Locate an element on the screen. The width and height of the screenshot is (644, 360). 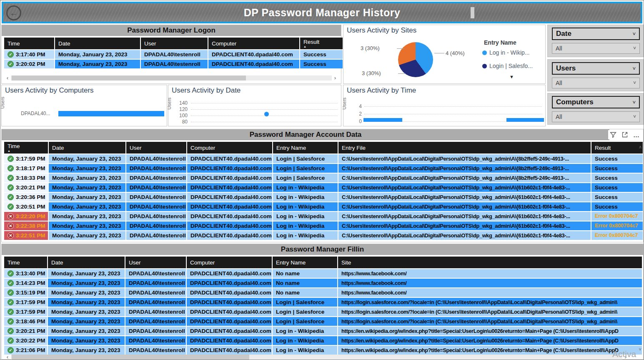
time-cell: ✓3:17:59 PM is located at coordinates (26, 159).